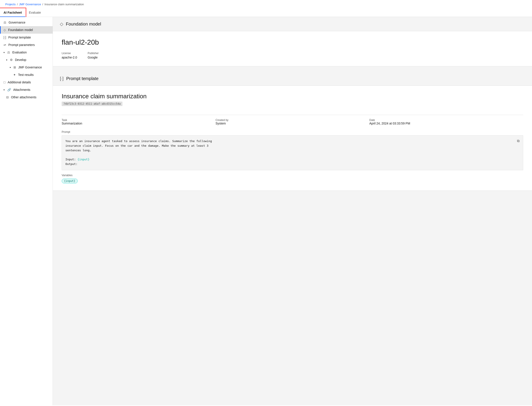 This screenshot has height=406, width=532. Describe the element at coordinates (43, 4) in the screenshot. I see `breadcrumb-sep2: /` at that location.